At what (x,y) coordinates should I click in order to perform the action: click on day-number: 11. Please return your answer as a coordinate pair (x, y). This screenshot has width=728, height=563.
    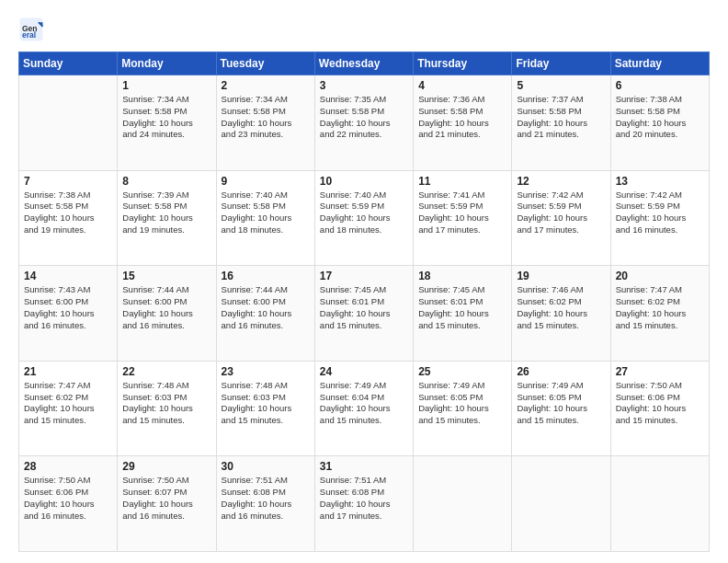
    Looking at the image, I should click on (462, 181).